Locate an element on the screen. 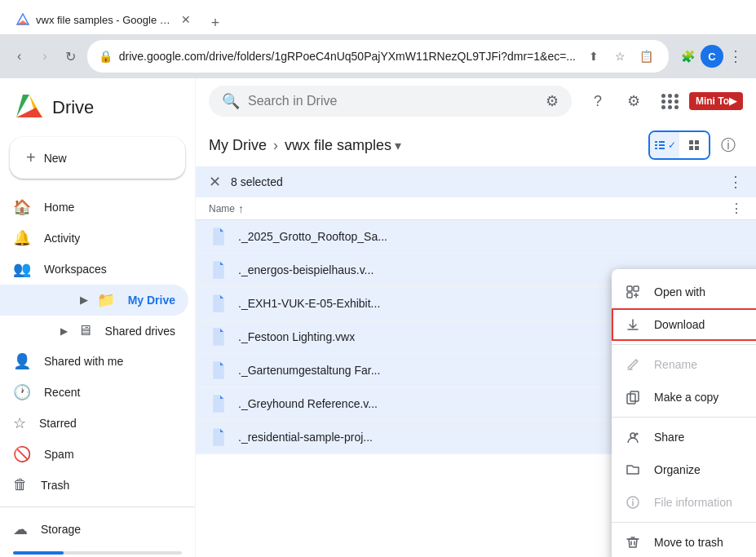 The image size is (756, 557). context-menu-organize: Organize › is located at coordinates (683, 470).